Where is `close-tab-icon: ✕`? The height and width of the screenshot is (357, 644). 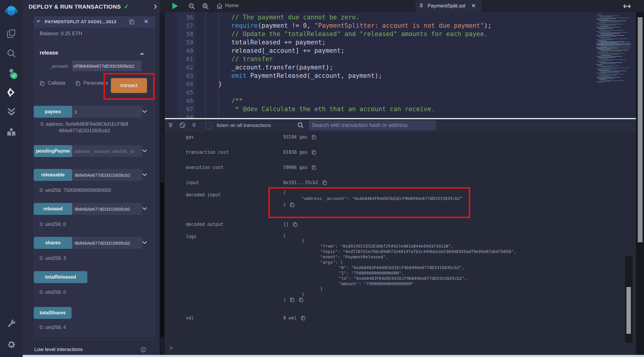 close-tab-icon: ✕ is located at coordinates (473, 6).